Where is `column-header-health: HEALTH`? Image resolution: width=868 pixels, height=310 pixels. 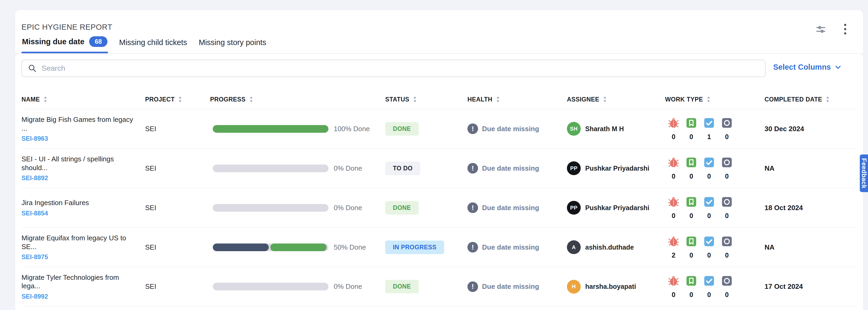 column-header-health: HEALTH is located at coordinates (517, 99).